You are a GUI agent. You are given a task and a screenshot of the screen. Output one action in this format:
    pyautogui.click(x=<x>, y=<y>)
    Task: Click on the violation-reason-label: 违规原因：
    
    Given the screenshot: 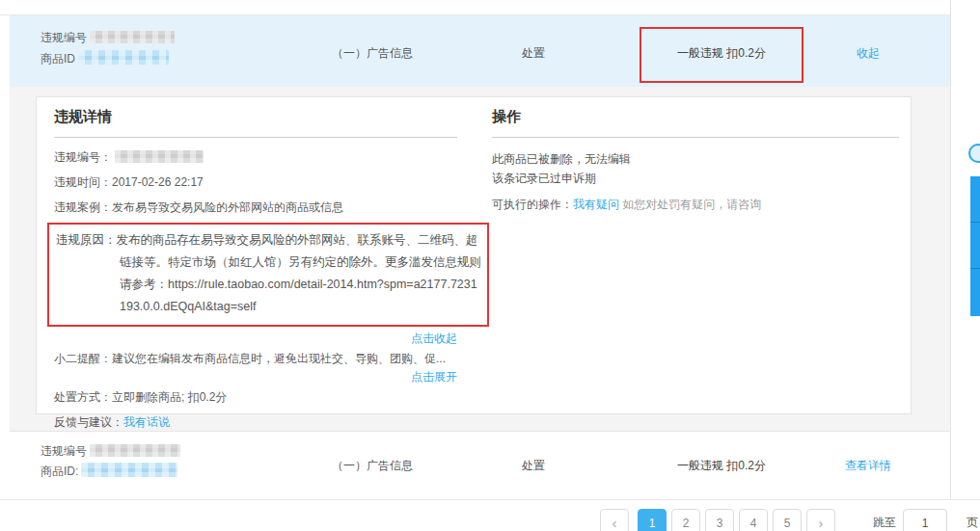 What is the action you would take?
    pyautogui.click(x=87, y=240)
    